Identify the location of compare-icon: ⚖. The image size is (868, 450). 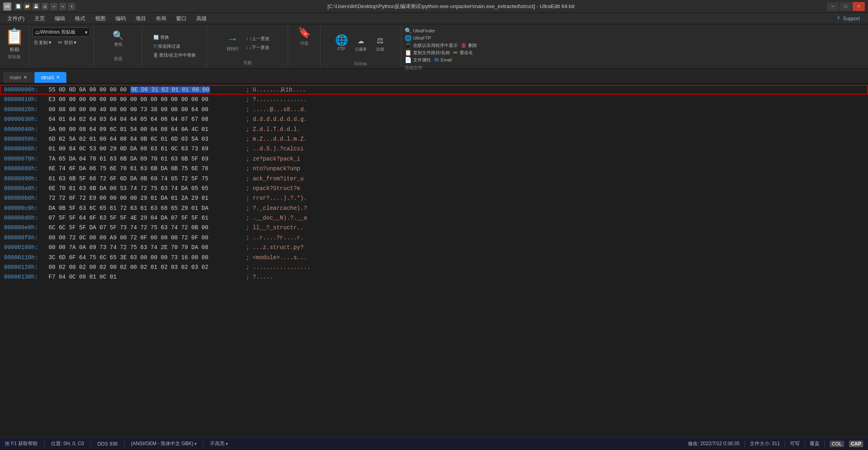
(380, 40).